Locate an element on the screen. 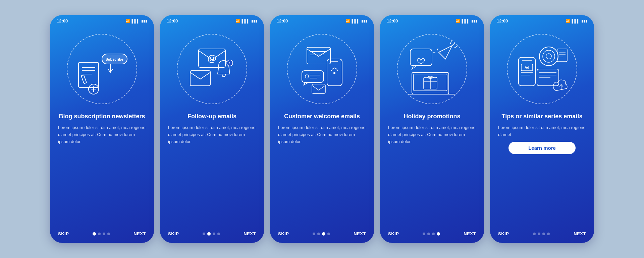 Image resolution: width=644 pixels, height=258 pixels. next-button-4: NEXT is located at coordinates (470, 234).